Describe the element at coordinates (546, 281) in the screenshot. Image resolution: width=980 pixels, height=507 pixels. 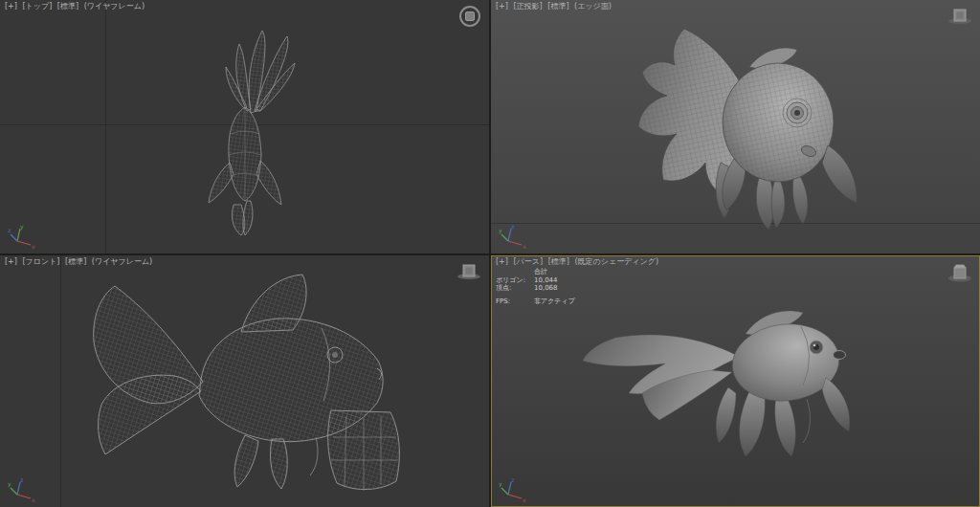
I see `polygons-value: 10,044` at that location.